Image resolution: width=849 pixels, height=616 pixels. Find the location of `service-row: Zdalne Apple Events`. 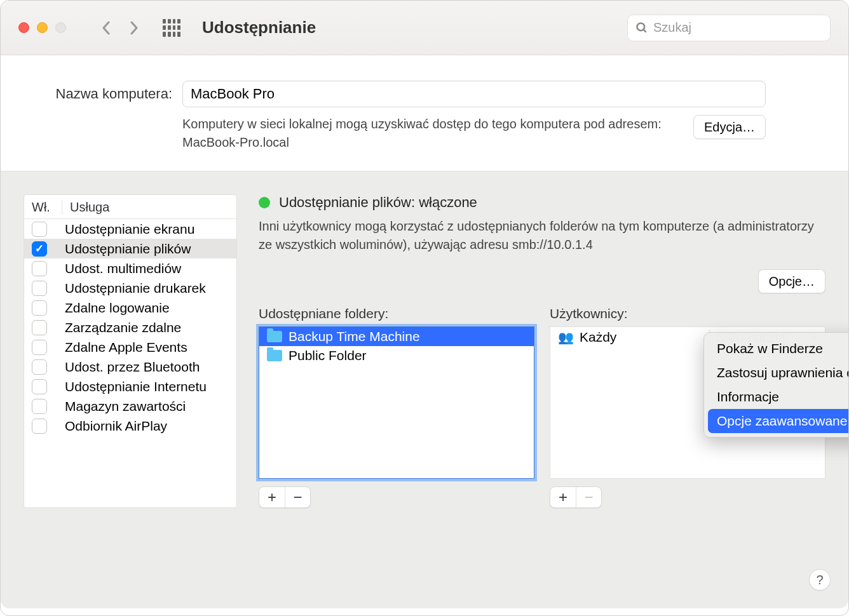

service-row: Zdalne Apple Events is located at coordinates (130, 347).